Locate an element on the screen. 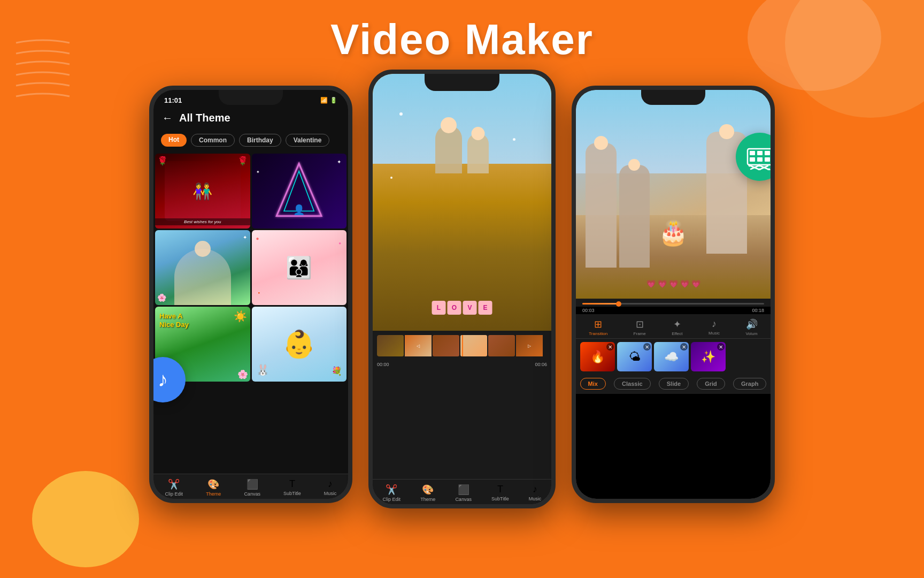 This screenshot has height=578, width=924. transition-icon: ⊞ is located at coordinates (598, 324).